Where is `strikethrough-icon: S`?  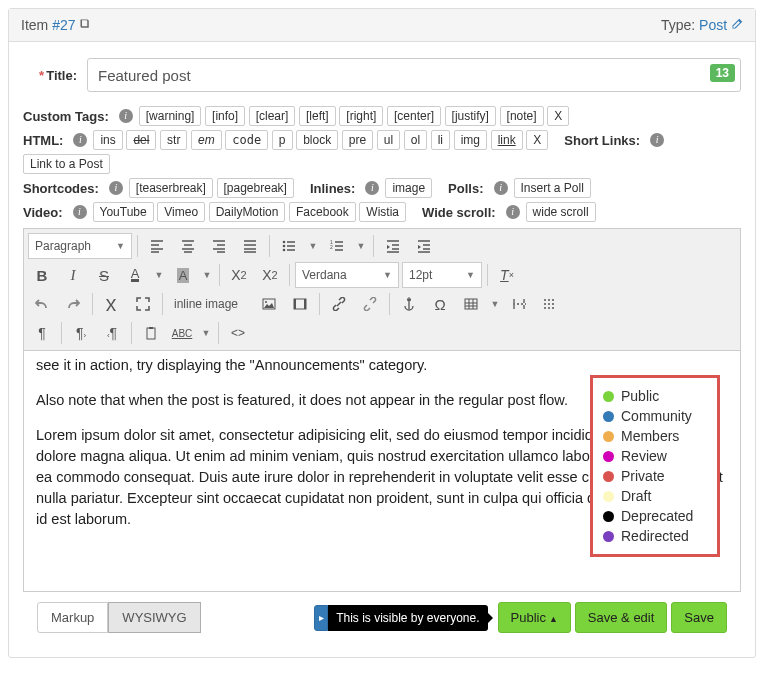
strikethrough-icon: S is located at coordinates (104, 275).